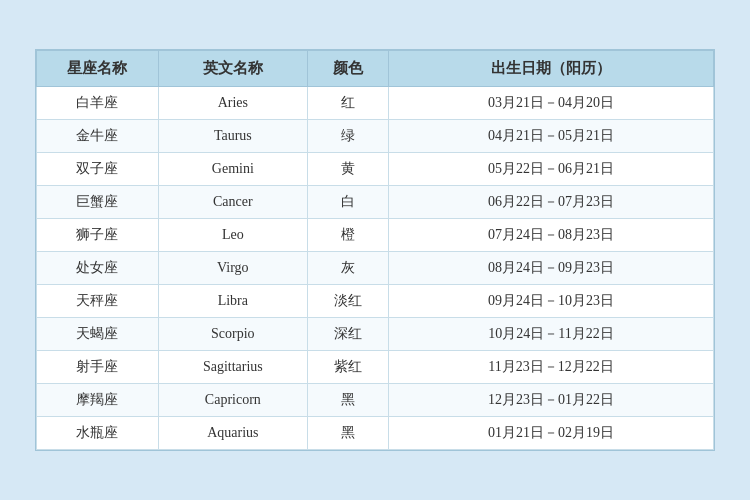 The image size is (750, 500). Describe the element at coordinates (348, 69) in the screenshot. I see `header-color: 颜色` at that location.